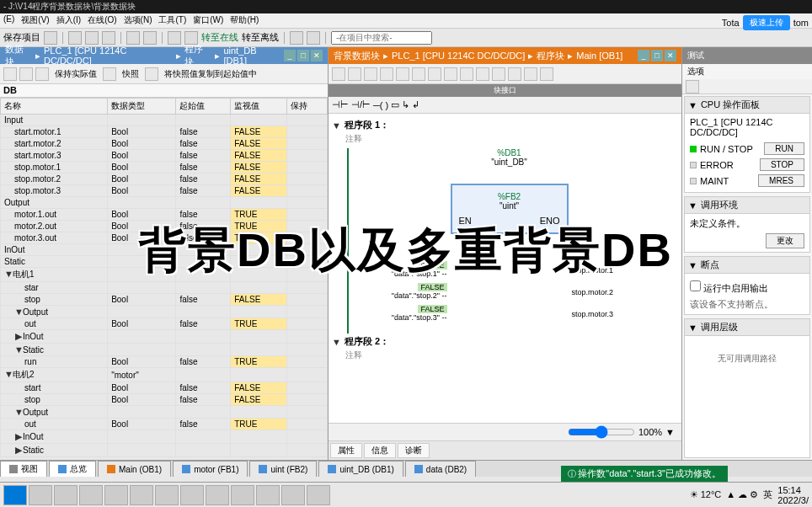 The image size is (812, 507). I want to click on lt3, so click(371, 74).